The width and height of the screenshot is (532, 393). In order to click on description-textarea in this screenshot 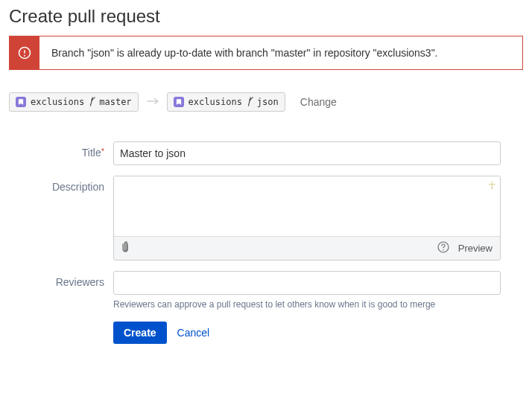, I will do `click(307, 206)`.